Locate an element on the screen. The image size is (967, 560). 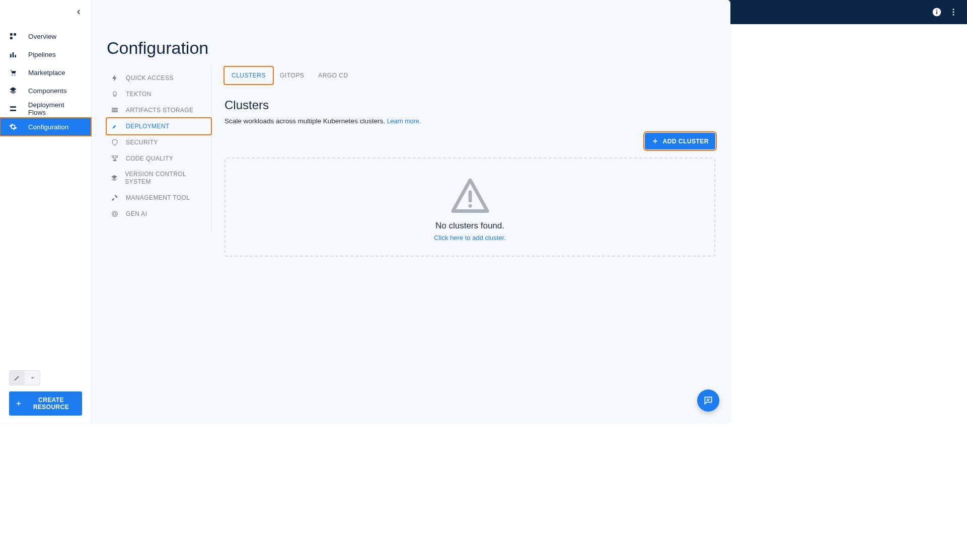
flow-icon is located at coordinates (13, 109).